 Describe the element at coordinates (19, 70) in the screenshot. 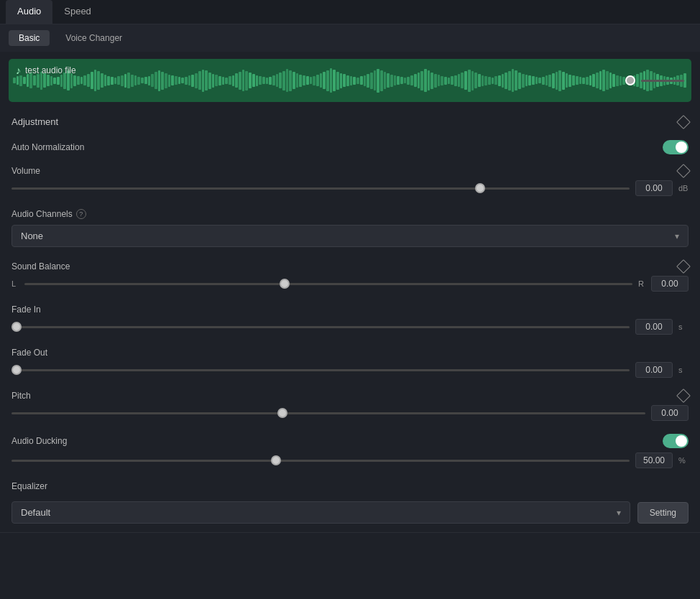

I see `music-icon: ♪` at that location.